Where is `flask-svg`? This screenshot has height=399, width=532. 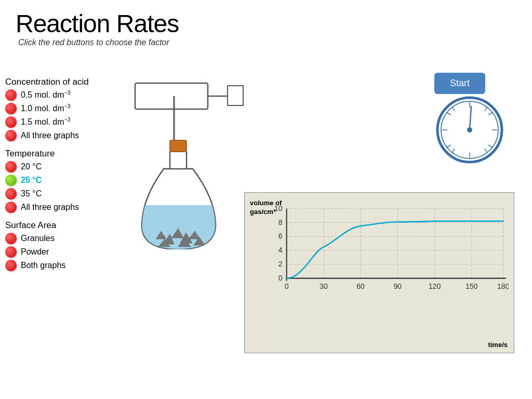 flask-svg is located at coordinates (190, 158).